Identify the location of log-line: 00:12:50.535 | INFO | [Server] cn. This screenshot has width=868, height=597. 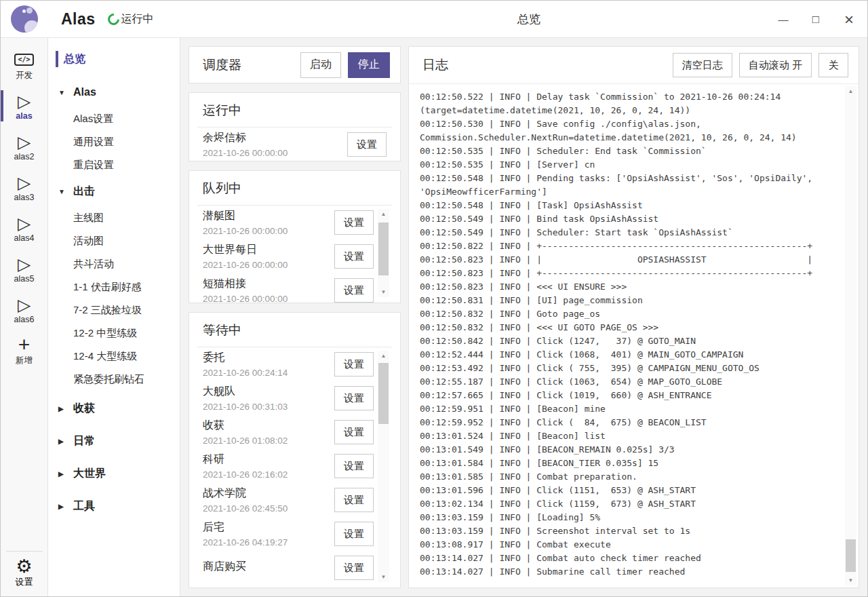
(629, 165).